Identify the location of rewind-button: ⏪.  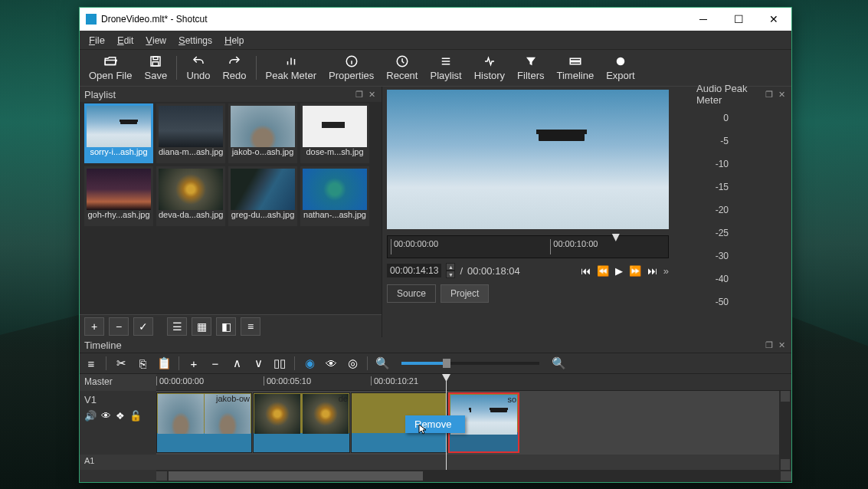
(603, 271).